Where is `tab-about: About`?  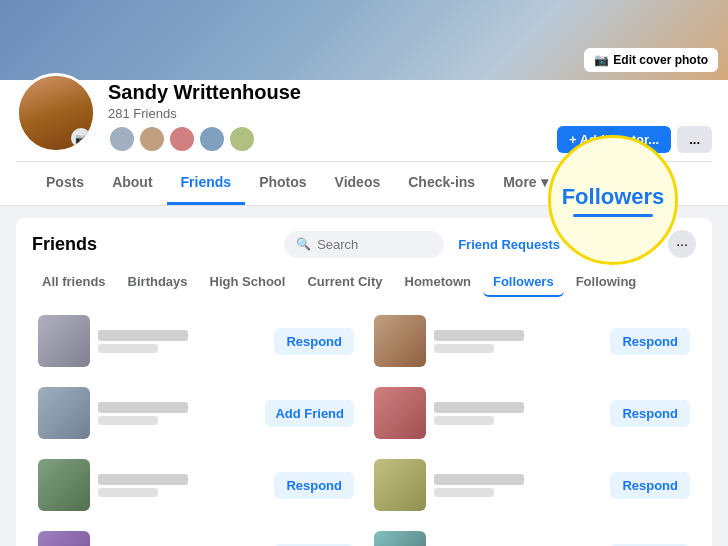 tab-about: About is located at coordinates (132, 184).